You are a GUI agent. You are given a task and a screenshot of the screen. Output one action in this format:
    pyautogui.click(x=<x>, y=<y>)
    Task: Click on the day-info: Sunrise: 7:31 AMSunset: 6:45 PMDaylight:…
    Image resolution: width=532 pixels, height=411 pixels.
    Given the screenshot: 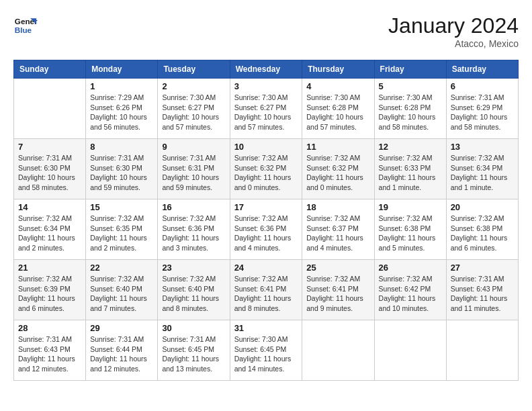 What is the action you would take?
    pyautogui.click(x=193, y=355)
    